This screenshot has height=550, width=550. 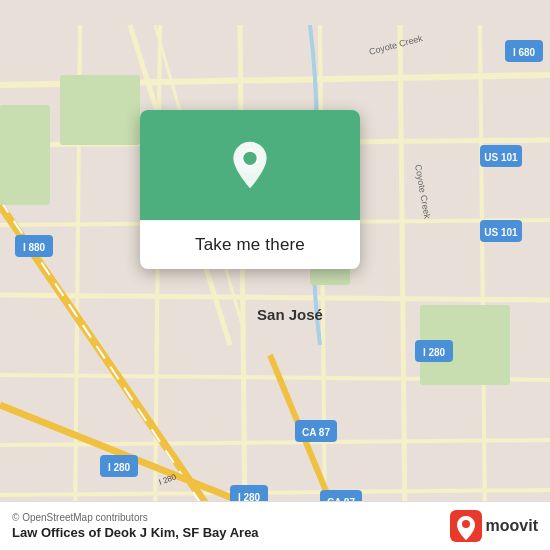 What do you see at coordinates (136, 518) in the screenshot?
I see `copyright-text: © OpenStreetMap contributors` at bounding box center [136, 518].